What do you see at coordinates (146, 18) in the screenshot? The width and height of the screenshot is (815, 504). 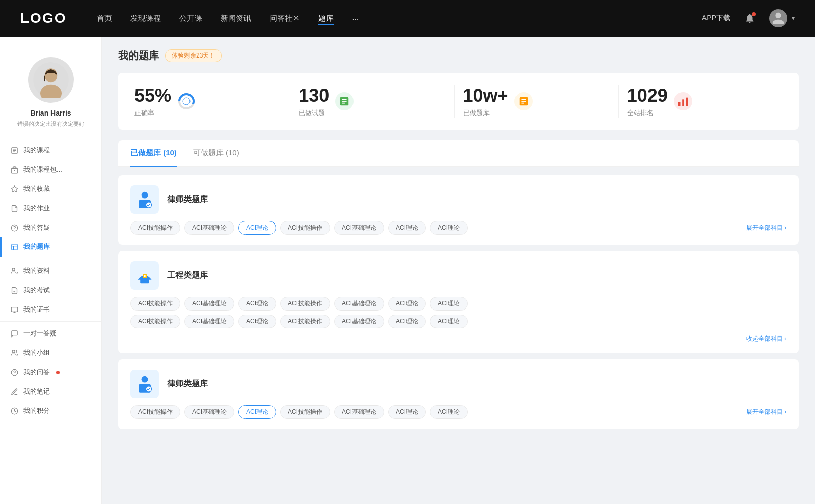 I see `nav-discover: 发现课程` at bounding box center [146, 18].